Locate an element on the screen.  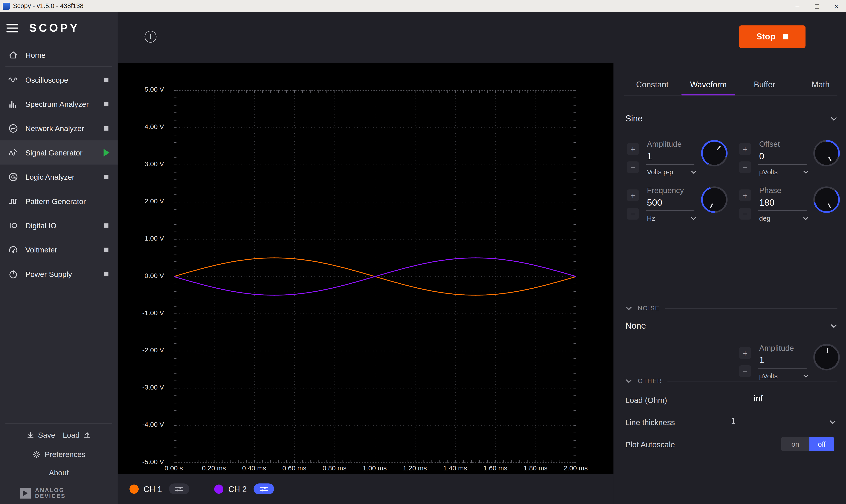
offset-increment-button: + is located at coordinates (745, 149).